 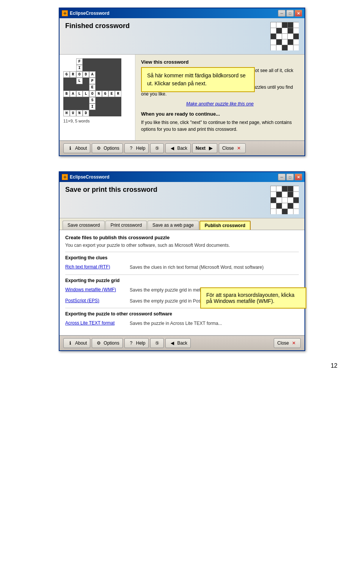 What do you see at coordinates (182, 263) in the screenshot?
I see `export-clues-section: Exporting the clues Rich text format (RT…` at bounding box center [182, 263].